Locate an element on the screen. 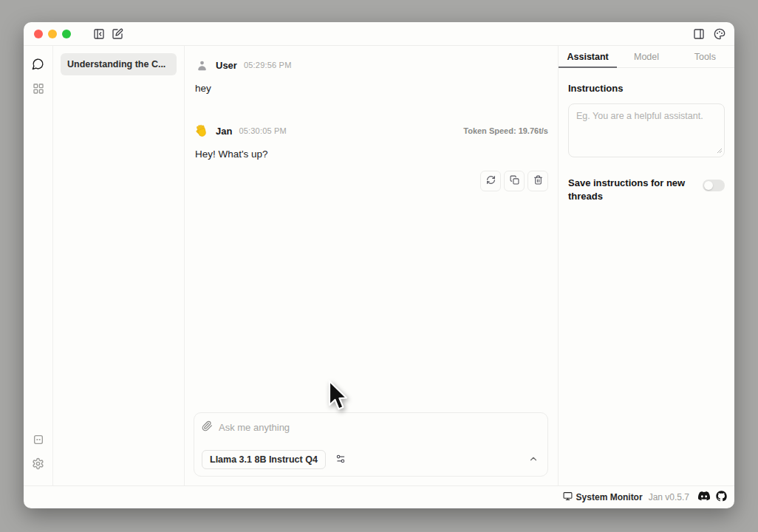 This screenshot has height=532, width=758. toggle-left-panel-button is located at coordinates (99, 34).